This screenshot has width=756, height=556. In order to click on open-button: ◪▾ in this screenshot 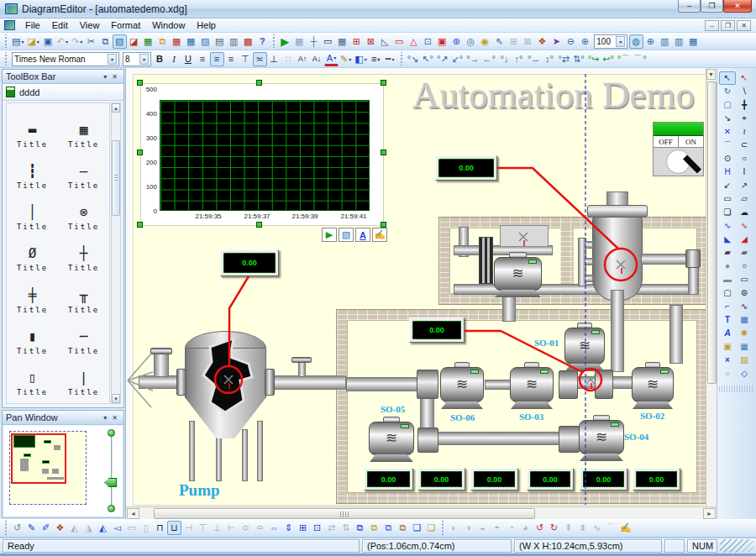, I will do `click(33, 42)`.